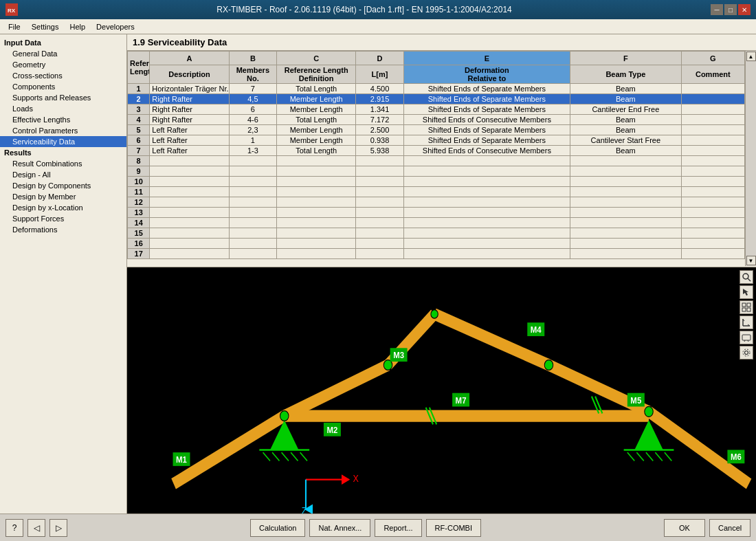 This screenshot has height=541, width=756. Describe the element at coordinates (461, 400) in the screenshot. I see `svg-text: M7` at that location.